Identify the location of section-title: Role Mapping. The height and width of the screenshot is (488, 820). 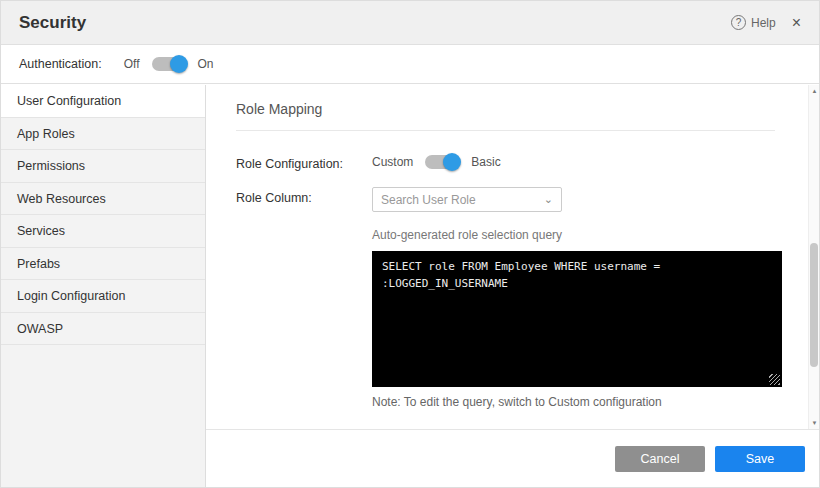
(506, 116).